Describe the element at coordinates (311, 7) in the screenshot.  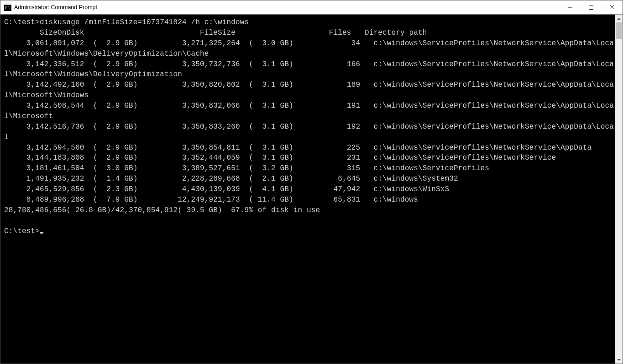
I see `titlebar: C:\ Administrator: Command Prompt` at that location.